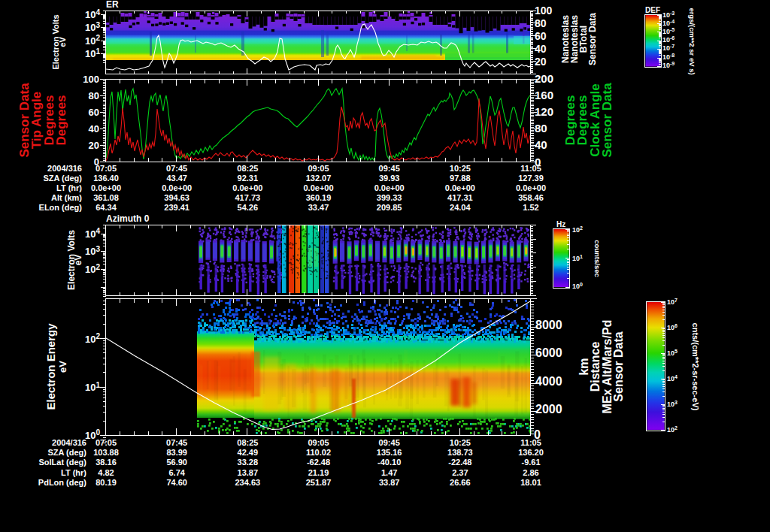 The image size is (770, 532). Describe the element at coordinates (113, 5) in the screenshot. I see `svg-text: ER` at that location.